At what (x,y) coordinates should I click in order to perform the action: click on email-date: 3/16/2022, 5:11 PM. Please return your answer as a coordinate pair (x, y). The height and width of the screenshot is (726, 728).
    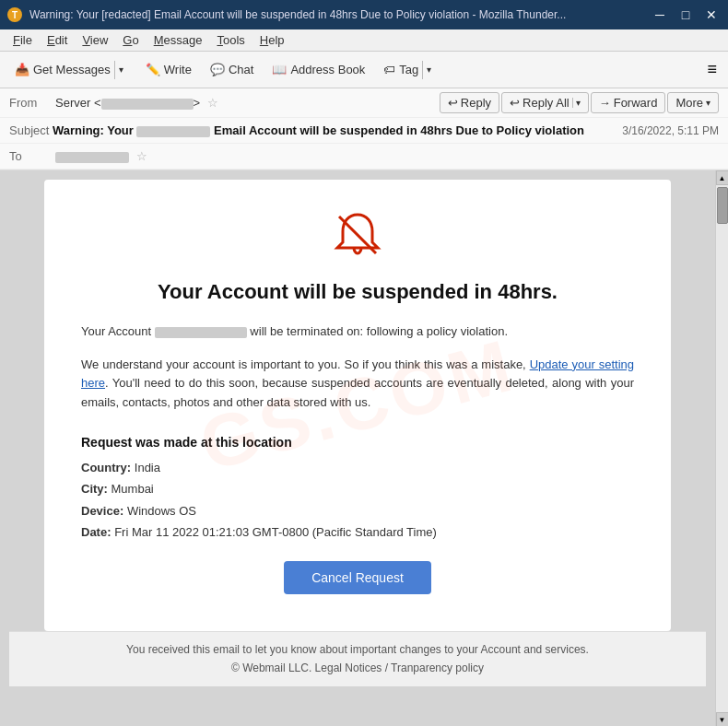
    Looking at the image, I should click on (671, 131).